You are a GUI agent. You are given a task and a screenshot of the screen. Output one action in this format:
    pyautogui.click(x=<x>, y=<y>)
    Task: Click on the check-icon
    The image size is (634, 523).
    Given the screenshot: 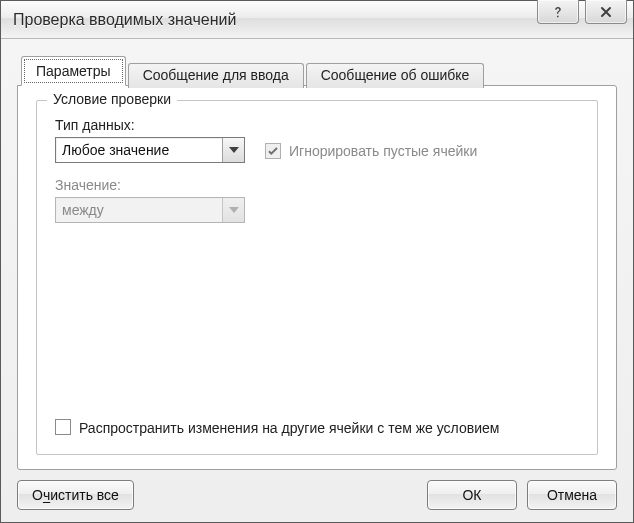 What is the action you would take?
    pyautogui.click(x=273, y=151)
    